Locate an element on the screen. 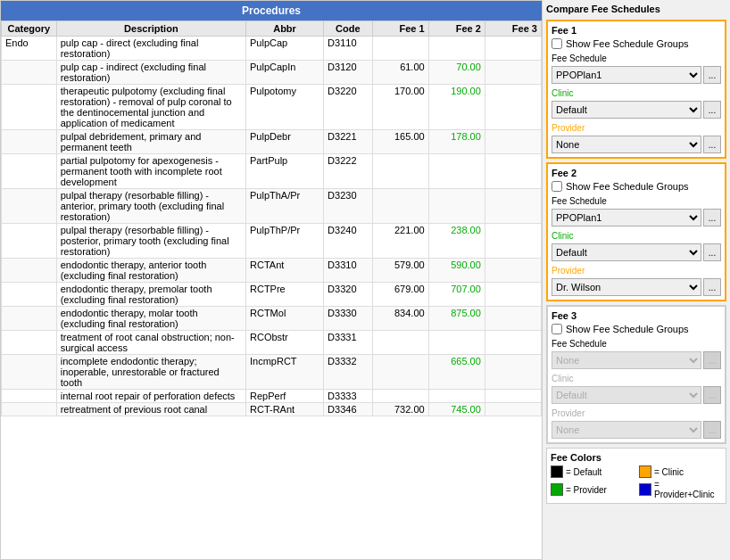  col-header-fee3: Fee 3 is located at coordinates (512, 29).